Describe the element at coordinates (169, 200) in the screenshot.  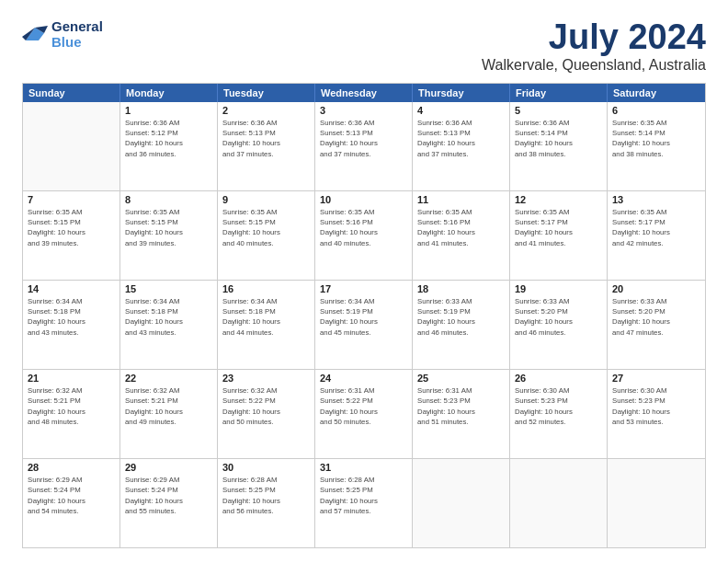
I see `day-number: 8` at that location.